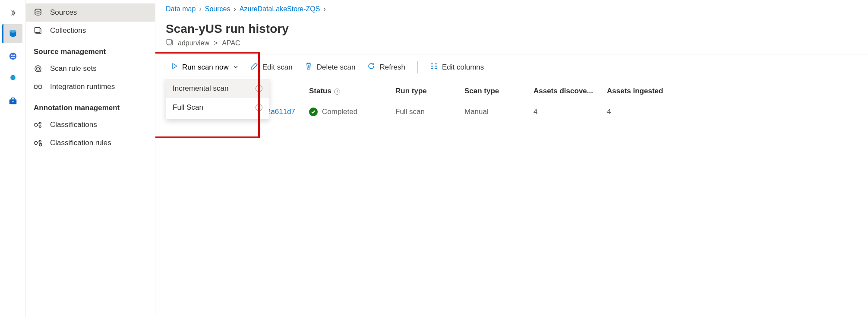 This screenshot has width=868, height=317. Describe the element at coordinates (512, 36) in the screenshot. I see `page-header: Scan-yUS run history adpurview > APAC` at that location.